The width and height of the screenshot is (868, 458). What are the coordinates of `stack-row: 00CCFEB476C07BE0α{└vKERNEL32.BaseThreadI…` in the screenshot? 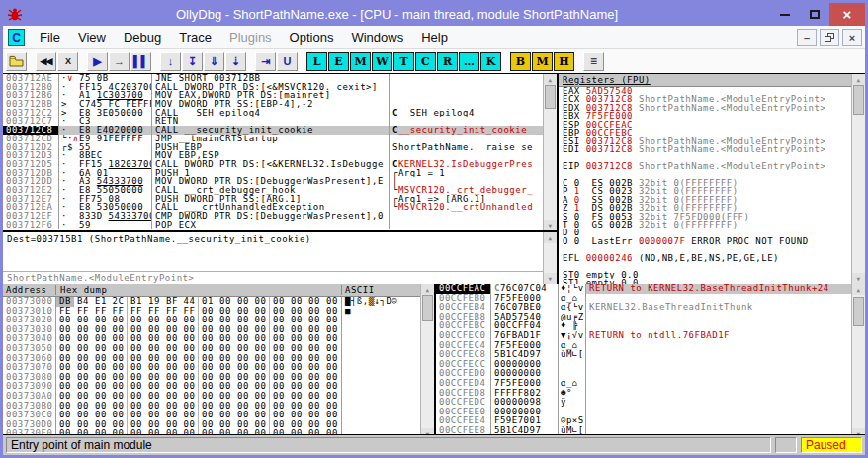 It's located at (644, 308).